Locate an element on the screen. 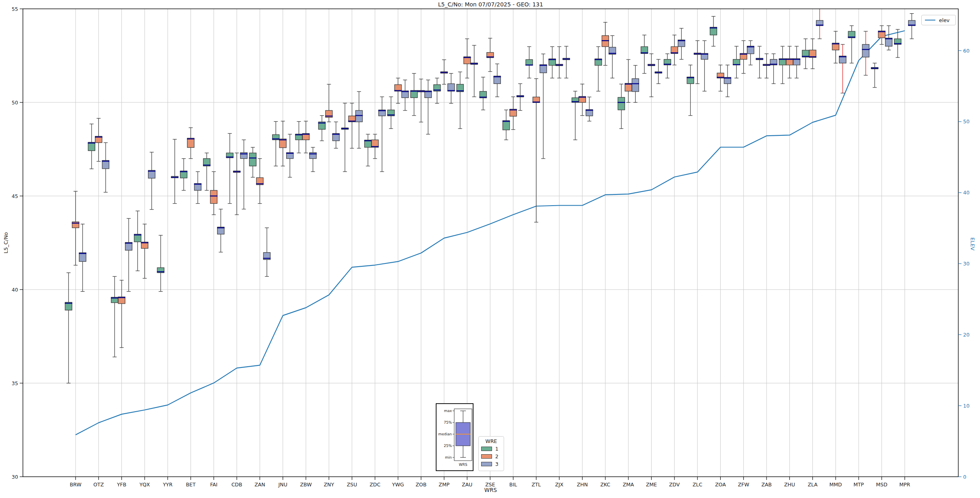 Image resolution: width=980 pixels, height=498 pixels. elev-line-sample-icon is located at coordinates (930, 20).